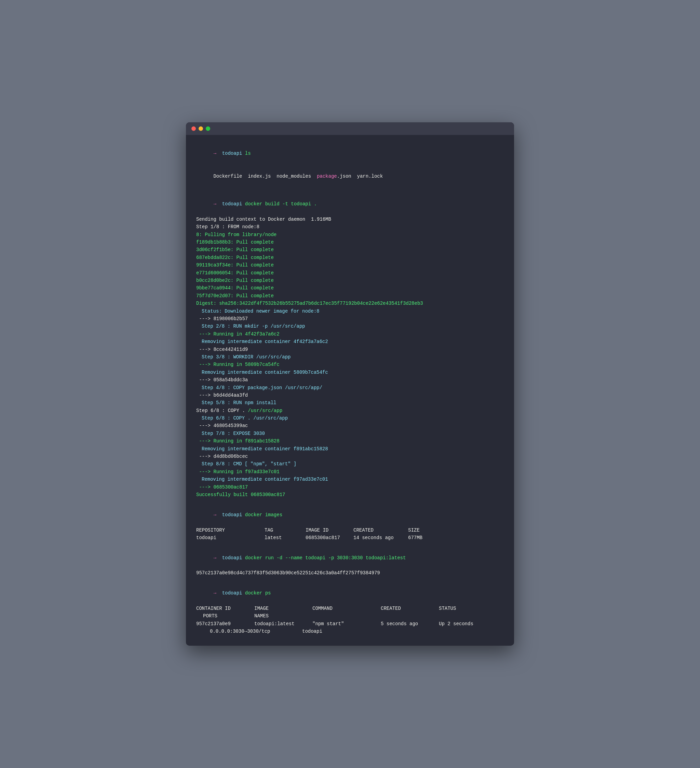 The width and height of the screenshot is (700, 768). What do you see at coordinates (350, 538) in the screenshot?
I see `images-data-row: todoapi latest 0685300ac817 14 seconds a…` at bounding box center [350, 538].